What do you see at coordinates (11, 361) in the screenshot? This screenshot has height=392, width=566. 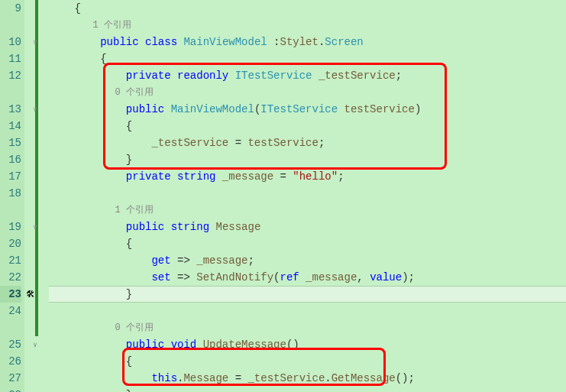 I see `line-number: 26` at bounding box center [11, 361].